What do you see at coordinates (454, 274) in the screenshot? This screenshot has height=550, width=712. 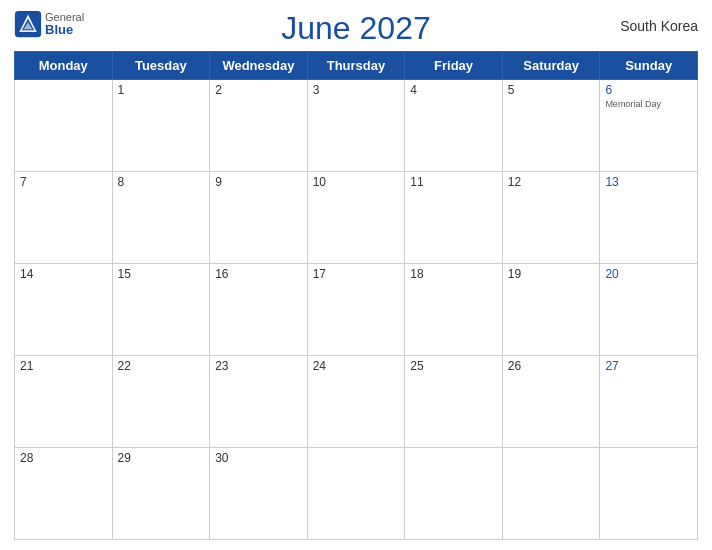 I see `day-number: 18` at bounding box center [454, 274].